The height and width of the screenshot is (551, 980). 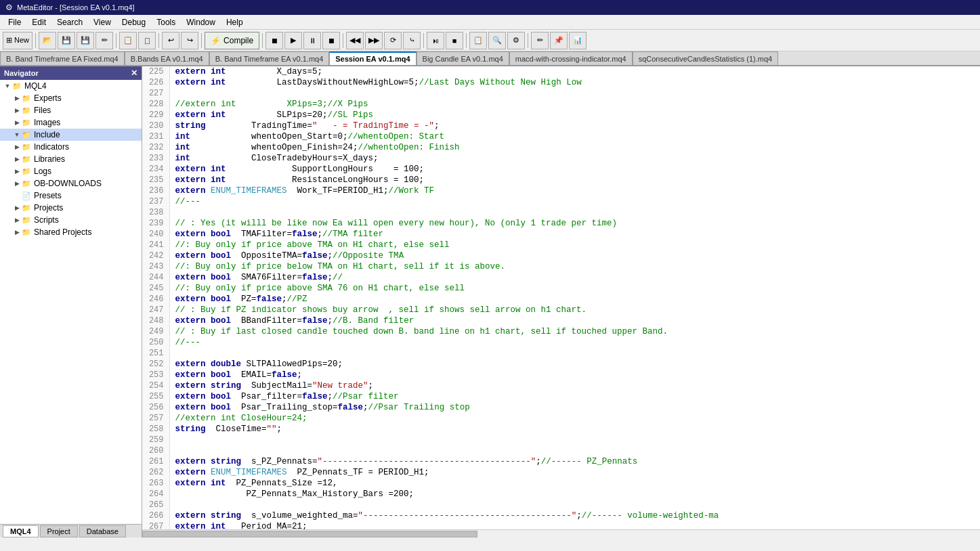 I want to click on toggle-button: ⏯, so click(x=435, y=41).